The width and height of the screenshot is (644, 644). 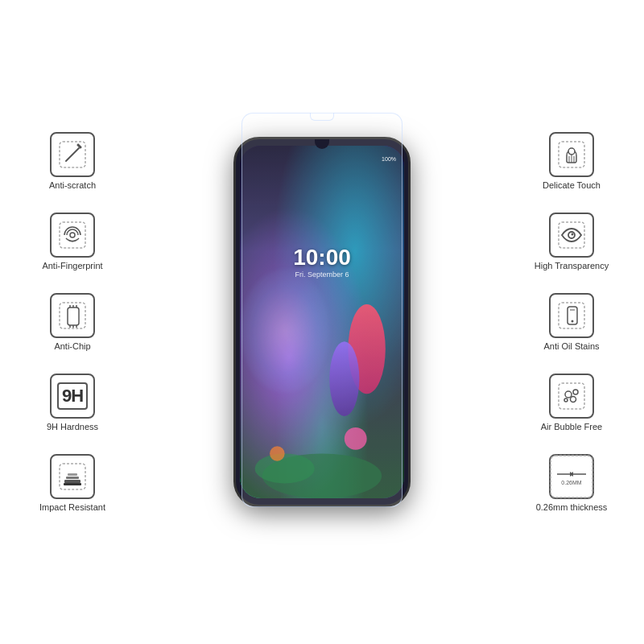 What do you see at coordinates (72, 507) in the screenshot?
I see `impact-resistant-label: Impact Resistant` at bounding box center [72, 507].